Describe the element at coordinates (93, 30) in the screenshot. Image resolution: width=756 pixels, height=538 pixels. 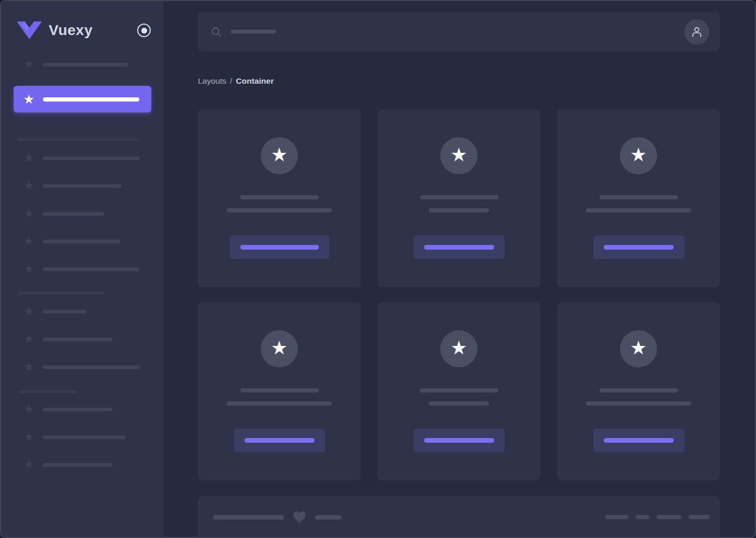
I see `brand-title: Vuexy` at that location.